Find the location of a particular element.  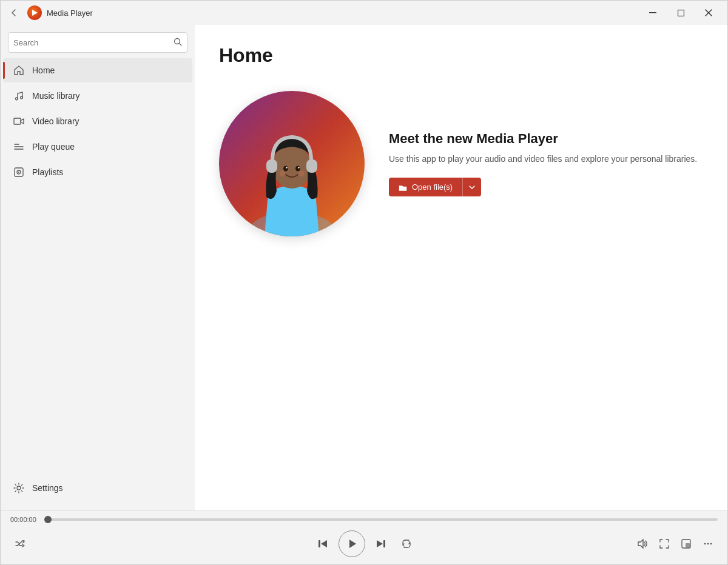

music-icon is located at coordinates (19, 96).